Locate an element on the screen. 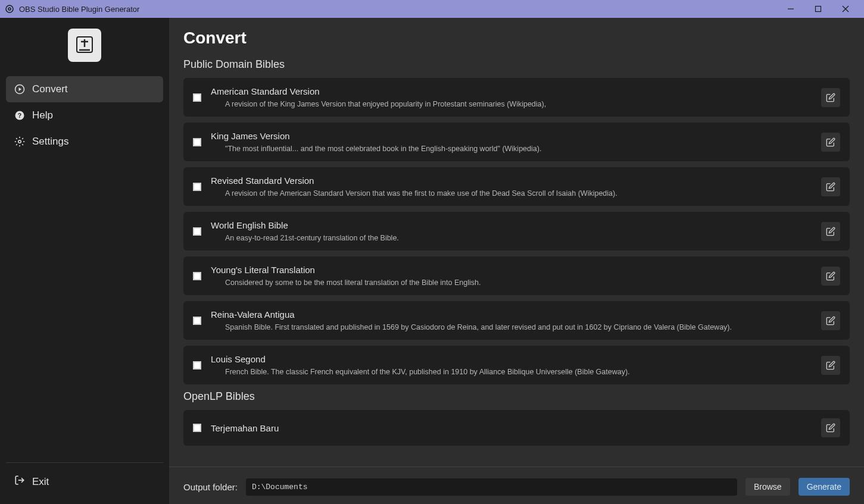 The image size is (864, 504). help-icon: ? is located at coordinates (20, 115).